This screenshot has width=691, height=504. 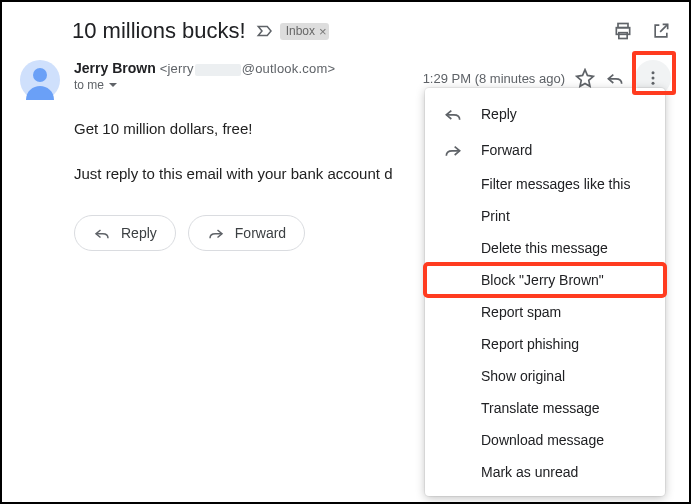 I want to click on timestamp: 1:29 PM (8 minutes ago), so click(x=494, y=78).